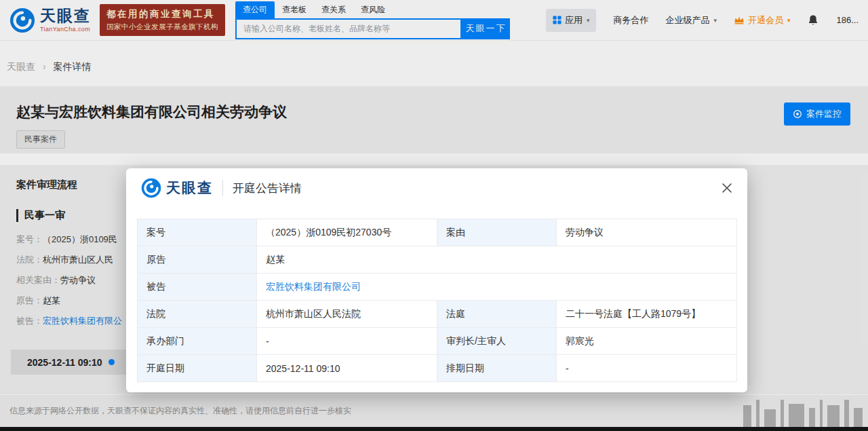 The width and height of the screenshot is (868, 431). What do you see at coordinates (437, 233) in the screenshot?
I see `table-row: 案号 （2025）浙0109民初27030号 案由 劳动争议` at bounding box center [437, 233].